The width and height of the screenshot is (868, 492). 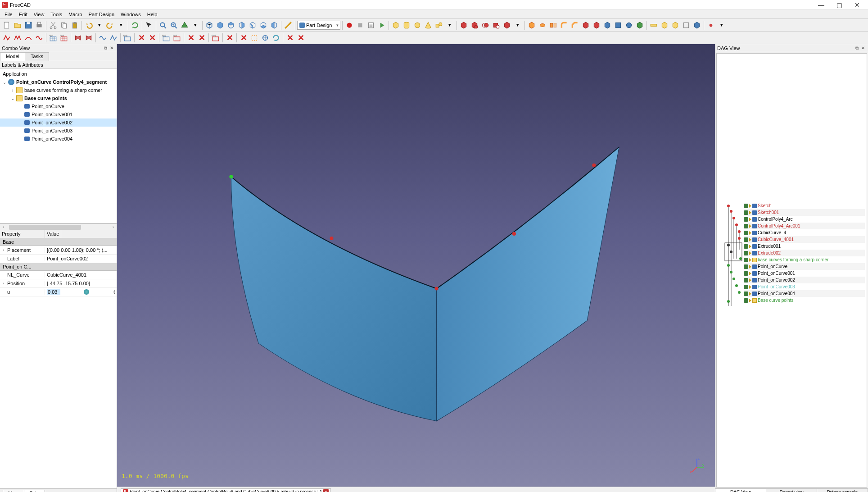 What do you see at coordinates (263, 25) in the screenshot?
I see `view-bottom-icon` at bounding box center [263, 25].